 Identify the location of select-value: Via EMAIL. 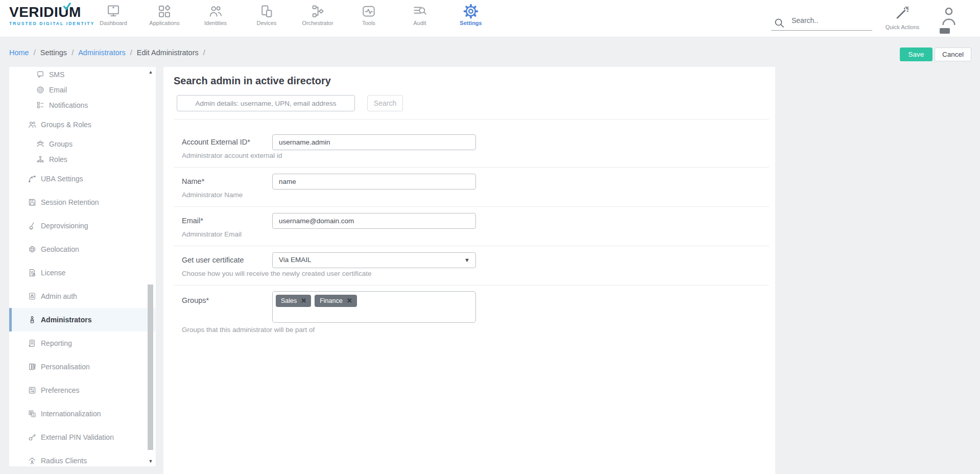
(295, 259).